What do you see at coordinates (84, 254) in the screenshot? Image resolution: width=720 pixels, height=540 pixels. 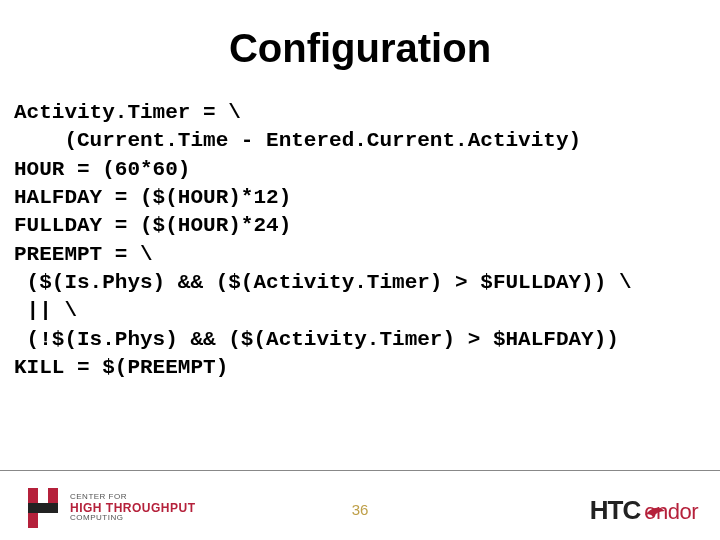 I see `code-line: PREEMPT = \` at bounding box center [84, 254].